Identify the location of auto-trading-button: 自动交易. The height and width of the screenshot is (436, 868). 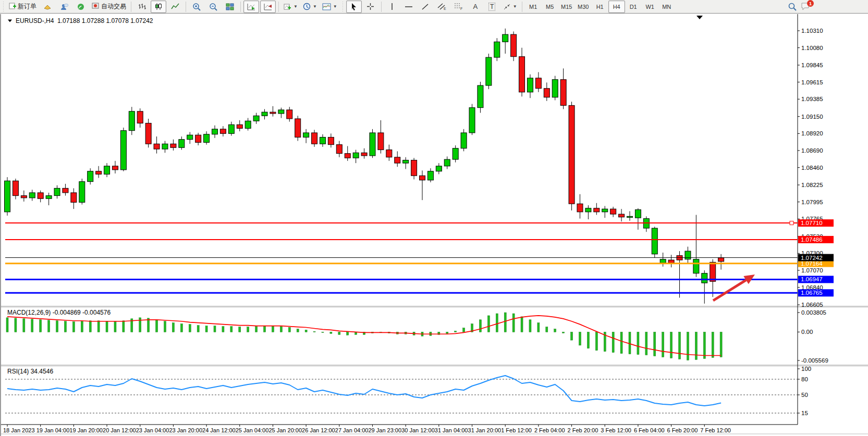
(109, 7).